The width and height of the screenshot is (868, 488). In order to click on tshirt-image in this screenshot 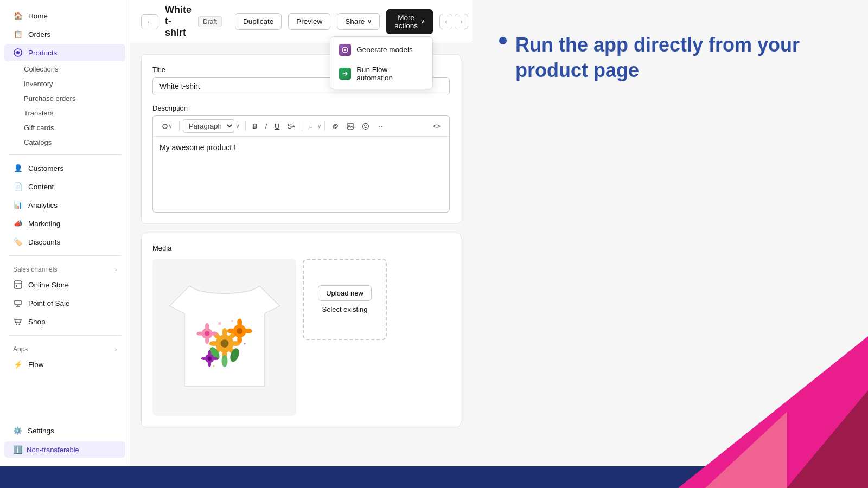, I will do `click(225, 337)`.